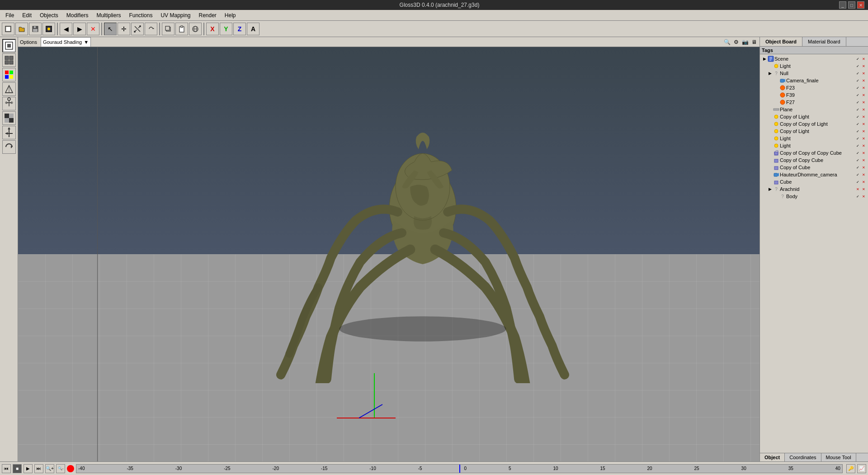  I want to click on menu-uv-mapping: UV Mapping, so click(175, 15).